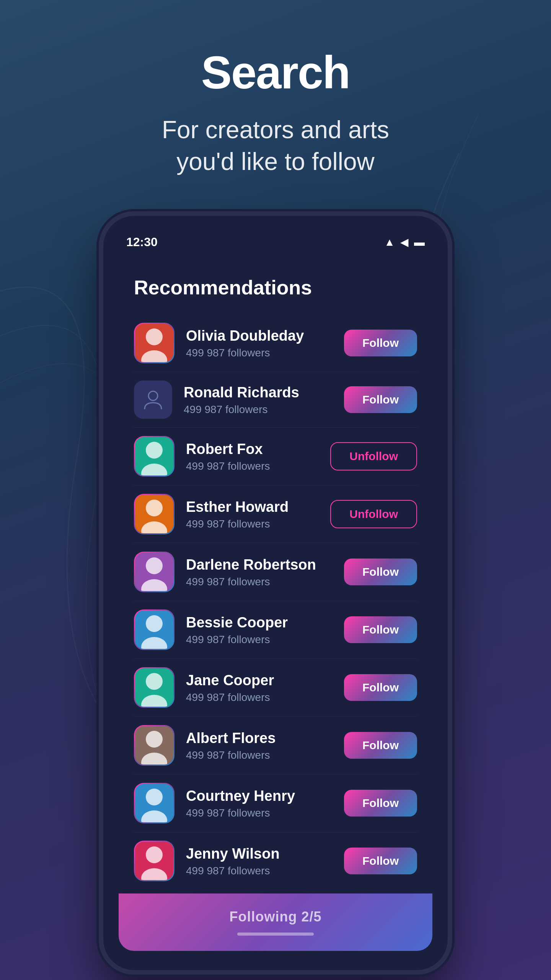 The image size is (551, 980). What do you see at coordinates (276, 746) in the screenshot?
I see `user-item: Albert Flores 499 987 followers Follow` at bounding box center [276, 746].